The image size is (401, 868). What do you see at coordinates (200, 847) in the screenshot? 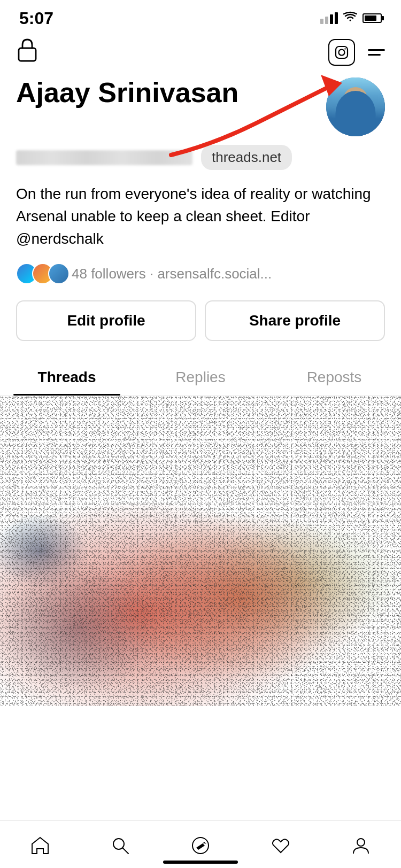
I see `compose-icon` at bounding box center [200, 847].